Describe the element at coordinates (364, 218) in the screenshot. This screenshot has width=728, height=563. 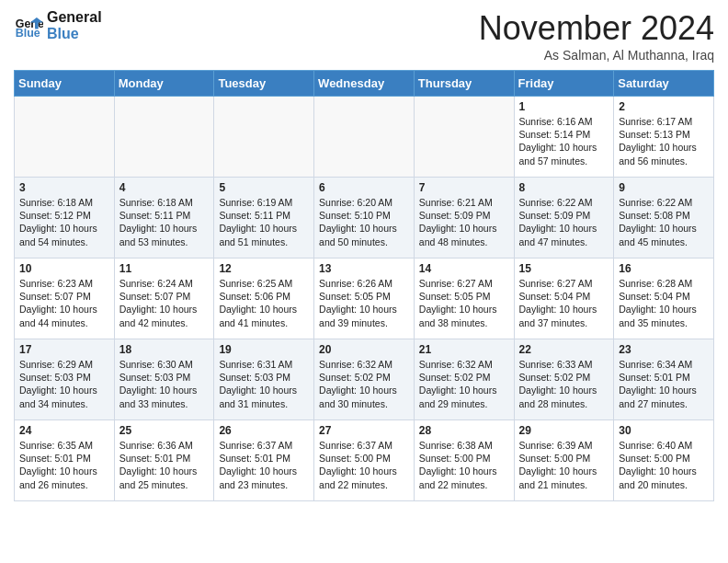
I see `calendar-week-row: 3Sunrise: 6:18 AMSunset: 5:12 PMDaylight…` at that location.